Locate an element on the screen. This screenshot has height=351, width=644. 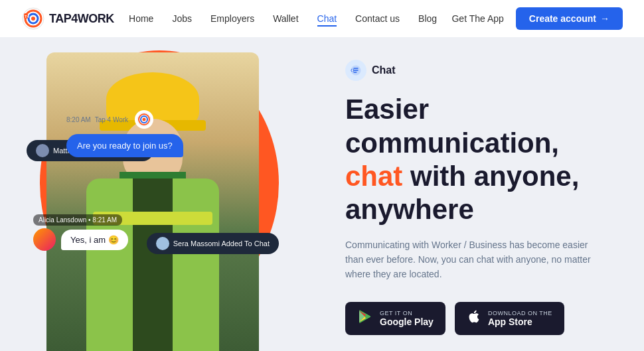
hero-description: Communicating with Worker / Business has… is located at coordinates (471, 260).